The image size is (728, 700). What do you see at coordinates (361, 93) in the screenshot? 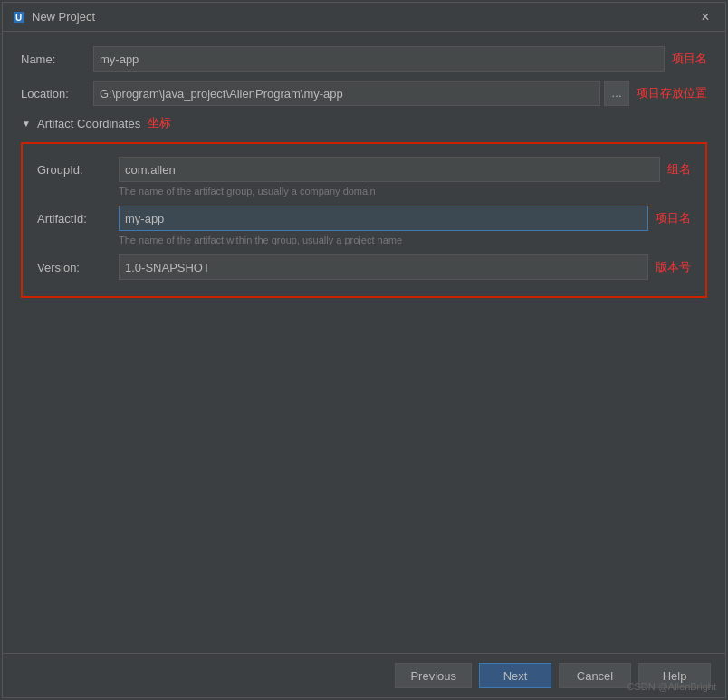
I see `location-input-group: …` at bounding box center [361, 93].